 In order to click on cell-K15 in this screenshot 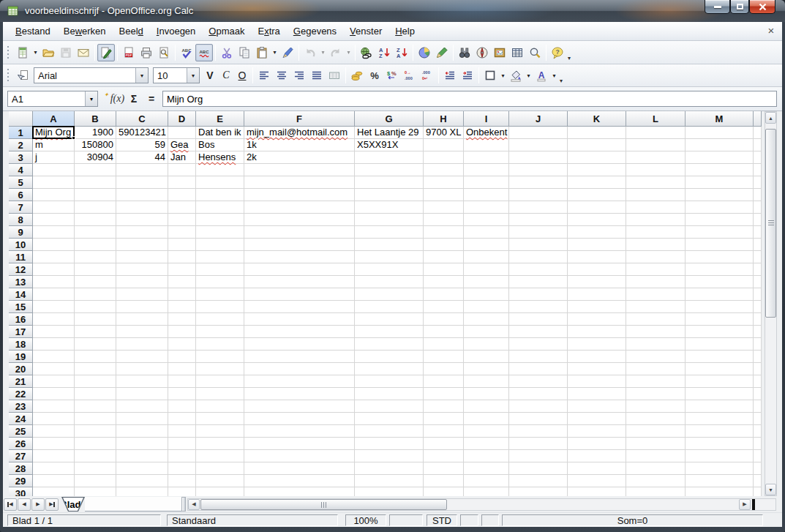, I will do `click(597, 307)`.